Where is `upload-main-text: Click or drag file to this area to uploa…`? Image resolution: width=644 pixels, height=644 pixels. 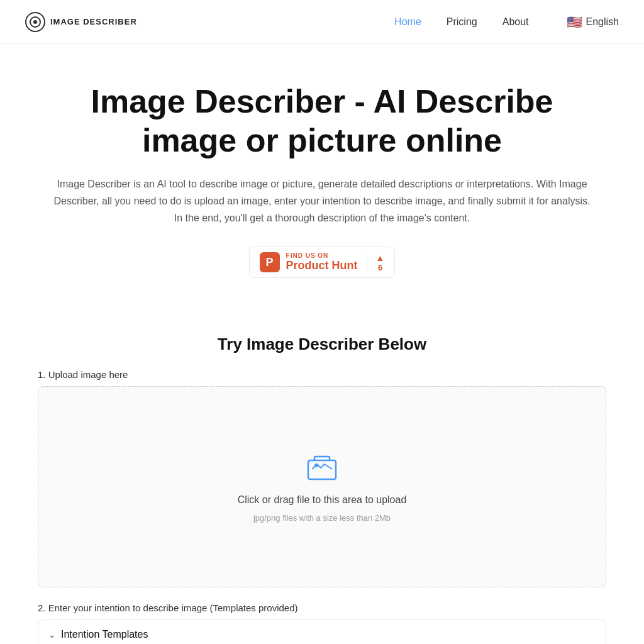 upload-main-text: Click or drag file to this area to uploa… is located at coordinates (322, 500).